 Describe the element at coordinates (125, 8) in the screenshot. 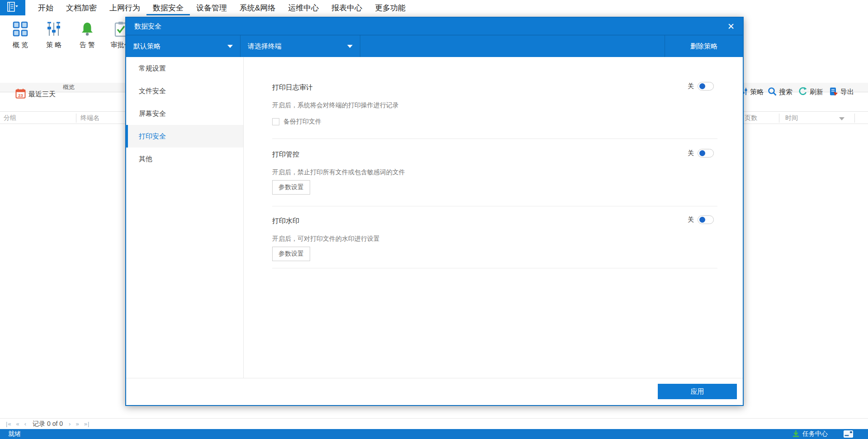

I see `menu-item-web-behavior: 上网行为` at that location.